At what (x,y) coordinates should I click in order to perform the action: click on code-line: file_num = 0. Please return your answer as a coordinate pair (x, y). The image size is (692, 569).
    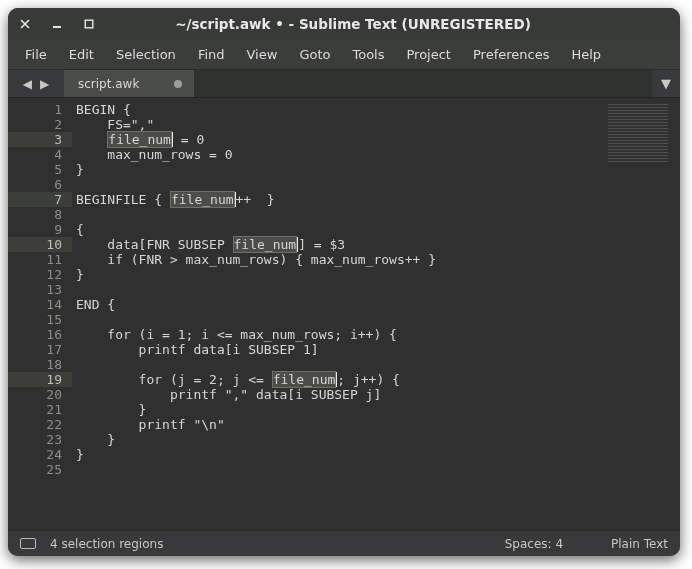
    Looking at the image, I should click on (333, 140).